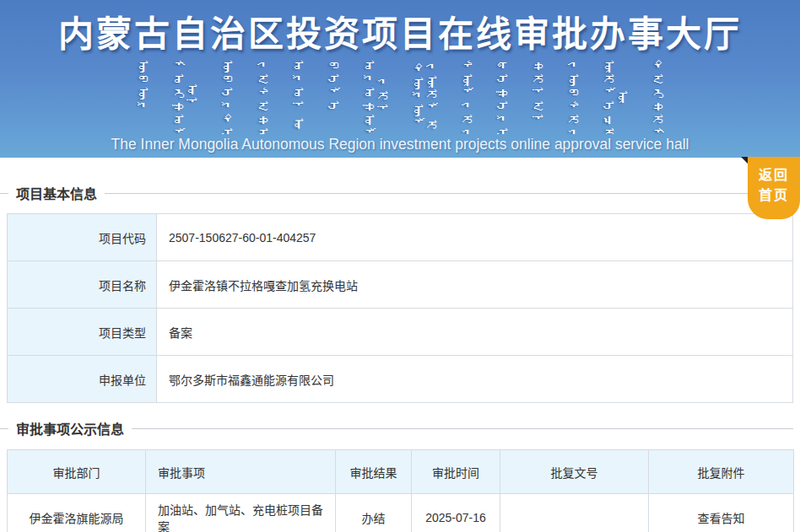 Image resolution: width=800 pixels, height=532 pixels. Describe the element at coordinates (774, 188) in the screenshot. I see `return-home-button: 返回 首页` at that location.